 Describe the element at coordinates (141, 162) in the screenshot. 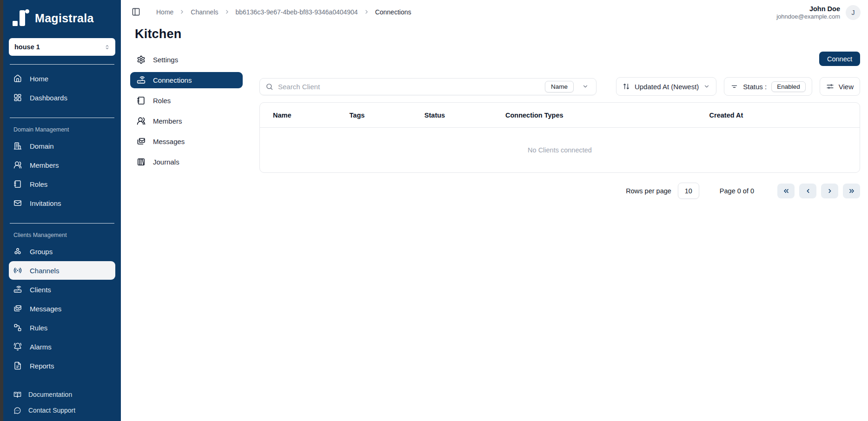

I see `logs-icon` at that location.